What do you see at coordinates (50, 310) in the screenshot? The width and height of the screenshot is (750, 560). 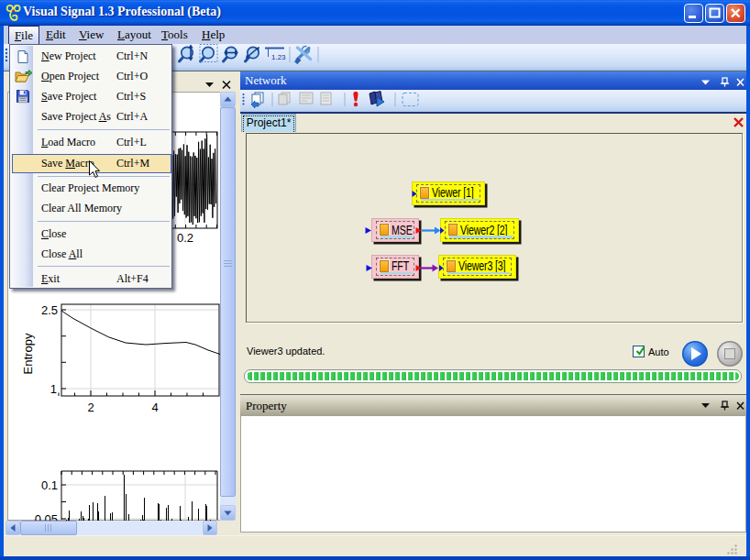 I see `svg-text: 2.5` at bounding box center [50, 310].